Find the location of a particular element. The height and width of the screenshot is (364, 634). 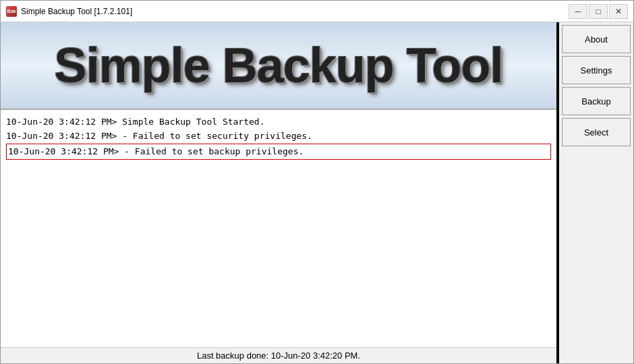

maximize-button: □ is located at coordinates (598, 11).